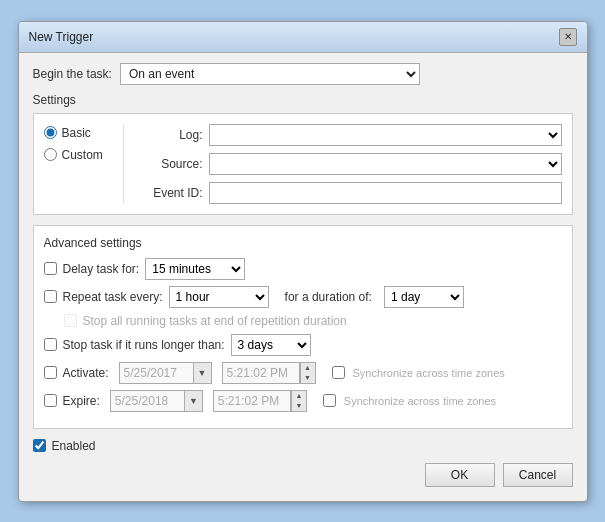  What do you see at coordinates (194, 401) in the screenshot?
I see `expire-cal-button: ▼` at bounding box center [194, 401].